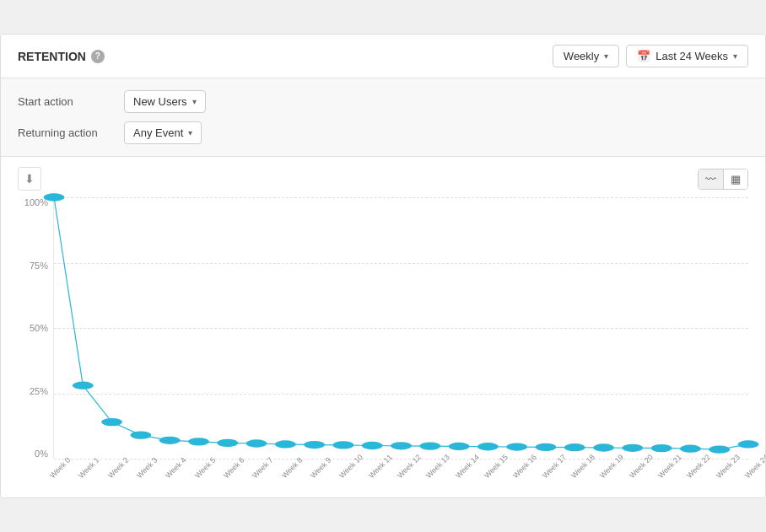  What do you see at coordinates (30, 179) in the screenshot?
I see `download-icon: ⬇` at bounding box center [30, 179].